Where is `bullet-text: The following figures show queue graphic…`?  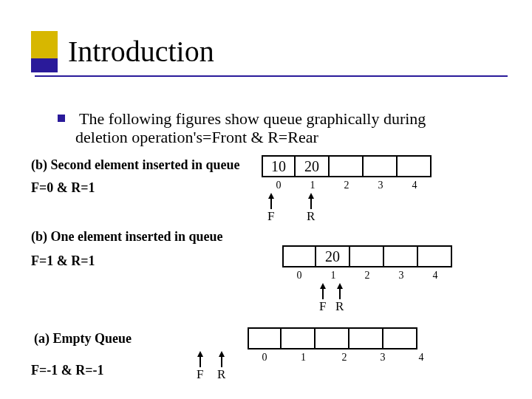 bullet-text: The following figures show queue graphic… is located at coordinates (253, 118).